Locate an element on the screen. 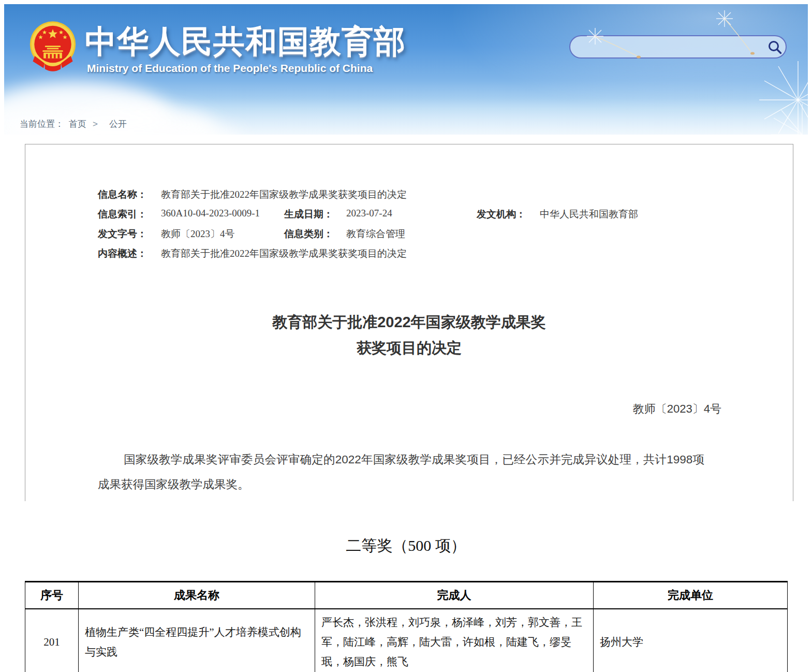  table-row: 201 植物生产类“四全程四提升”人才培养模式创构与实践 严长杰，张洪程，刘巧泉… is located at coordinates (407, 640).